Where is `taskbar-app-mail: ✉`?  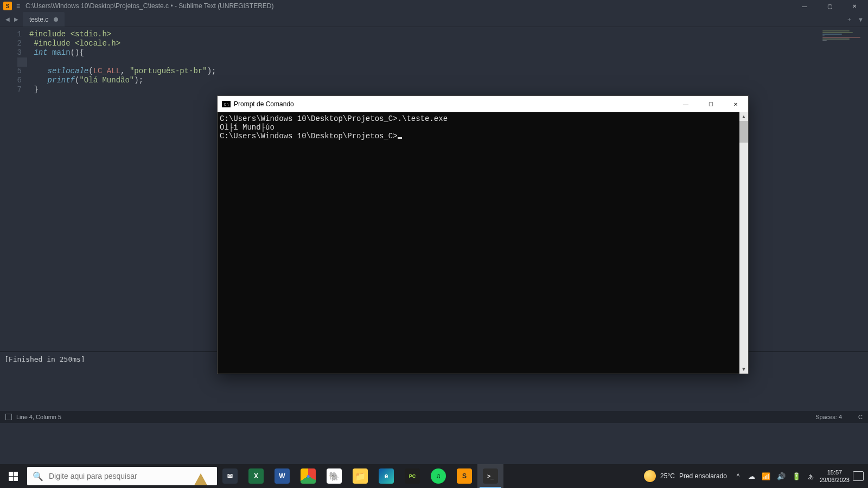
taskbar-app-mail: ✉ is located at coordinates (230, 476).